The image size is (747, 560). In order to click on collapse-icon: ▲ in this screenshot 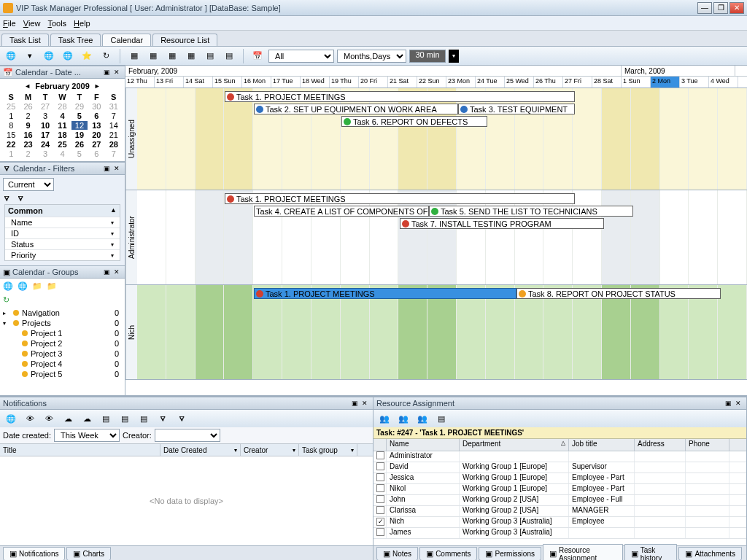, I will do `click(114, 211)`.